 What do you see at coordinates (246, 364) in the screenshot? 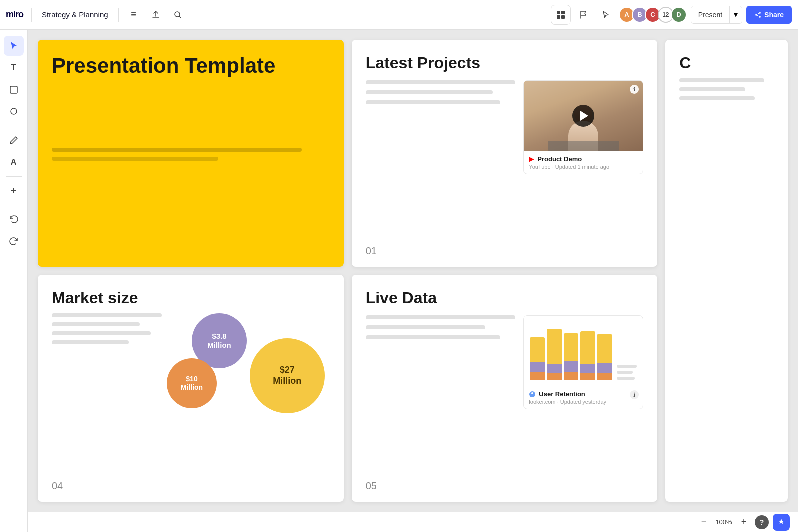
I see `bubbles-area: $3.8 Million $10 Million $27 Million` at bounding box center [246, 364].